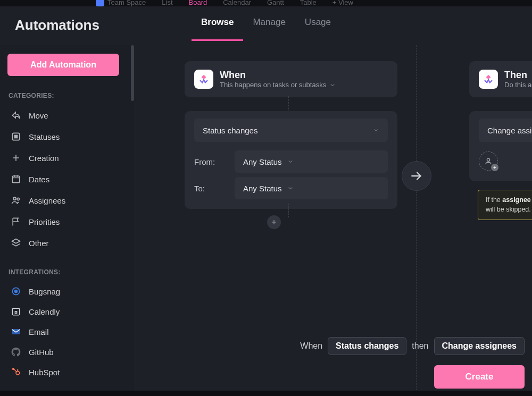  I want to click on sidebar-item-priorities: Priorities, so click(67, 222).